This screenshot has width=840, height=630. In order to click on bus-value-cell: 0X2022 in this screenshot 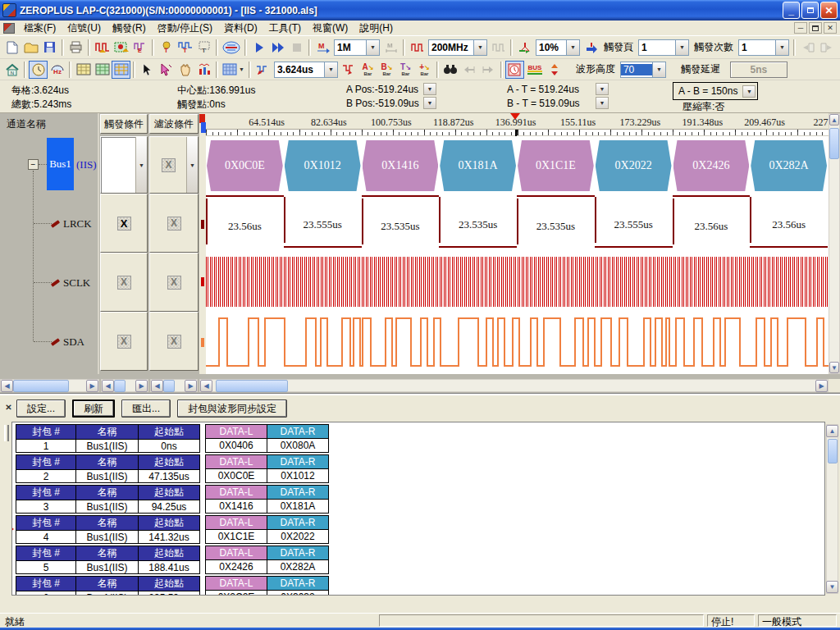, I will do `click(633, 166)`.